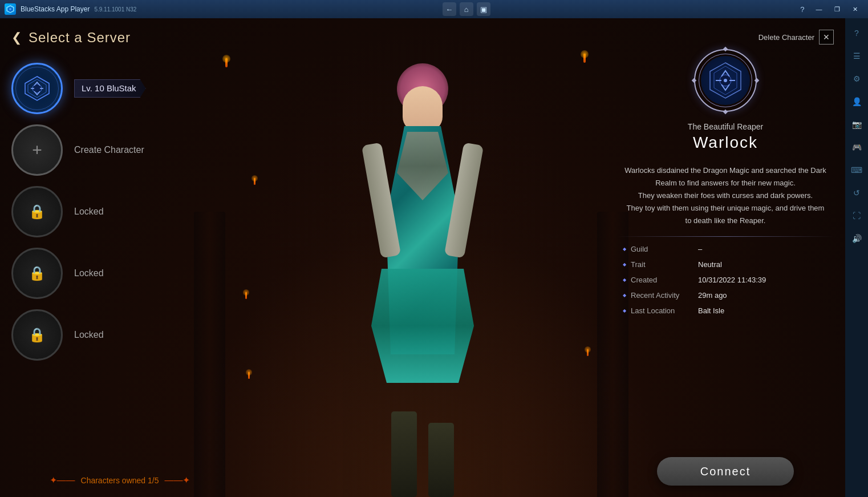 Image resolution: width=868 pixels, height=497 pixels. Describe the element at coordinates (120, 38) in the screenshot. I see `back-title: ❮ Select a Server` at that location.